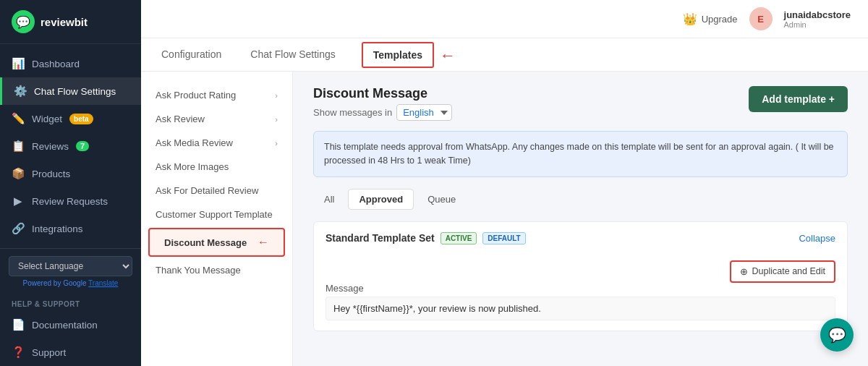  What do you see at coordinates (293, 55) in the screenshot?
I see `tab-chat-flow-settings: Chat Flow Settings` at bounding box center [293, 55].